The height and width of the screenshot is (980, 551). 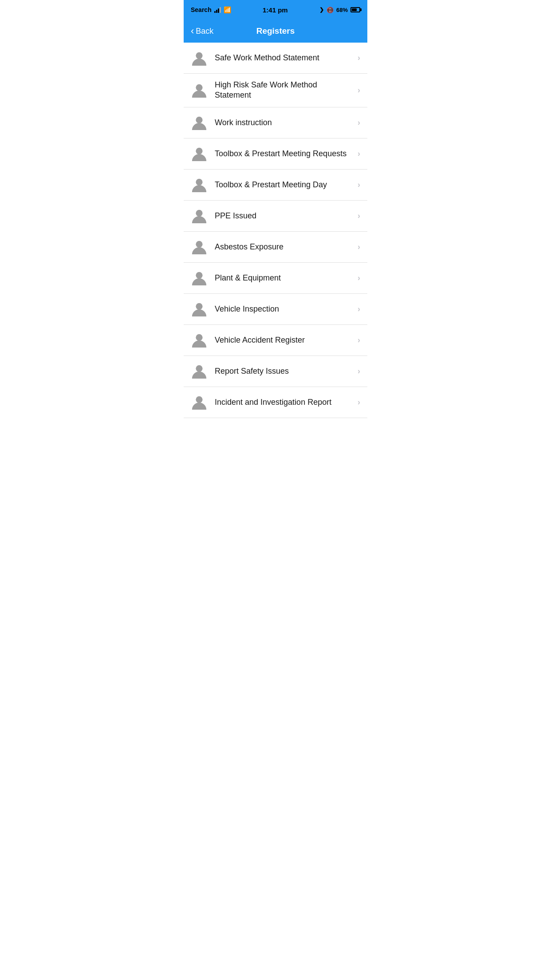 I want to click on list-item: Toolbox & Prestart Meeting Day ›, so click(x=276, y=185).